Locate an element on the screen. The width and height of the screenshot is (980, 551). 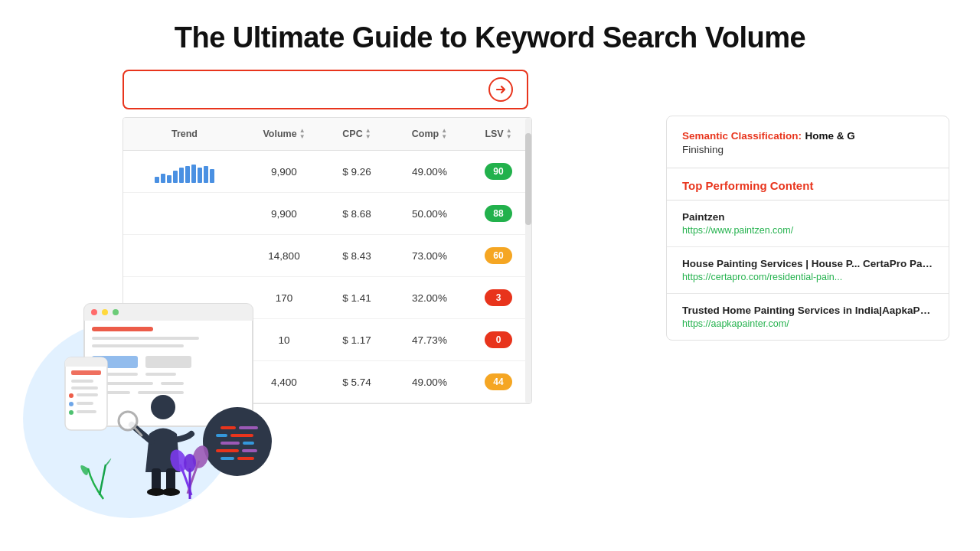
illustration is located at coordinates (157, 390).